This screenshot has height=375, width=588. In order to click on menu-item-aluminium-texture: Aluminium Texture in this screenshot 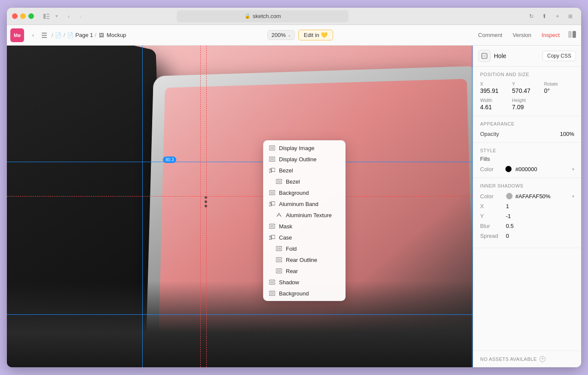, I will do `click(304, 215)`.